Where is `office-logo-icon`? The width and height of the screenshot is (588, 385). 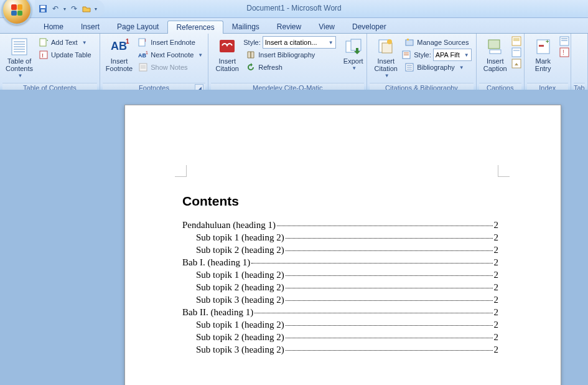
office-logo-icon is located at coordinates (17, 10).